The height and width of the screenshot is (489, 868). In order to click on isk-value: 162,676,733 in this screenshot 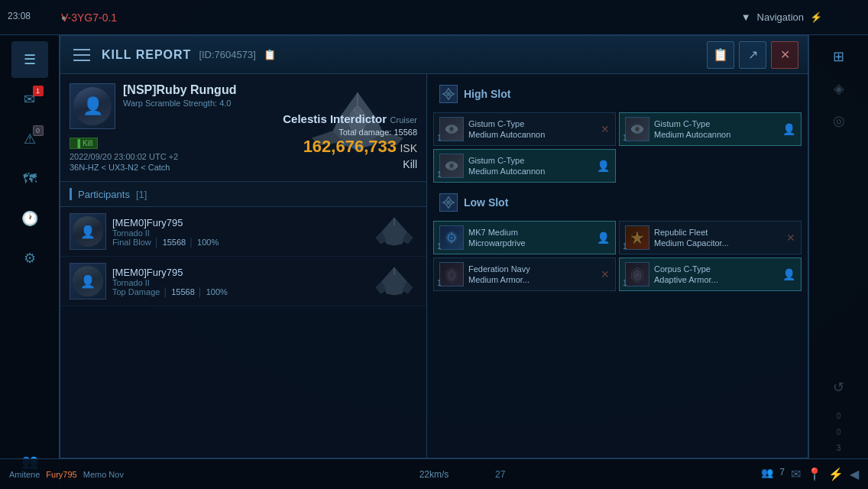, I will do `click(350, 147)`.